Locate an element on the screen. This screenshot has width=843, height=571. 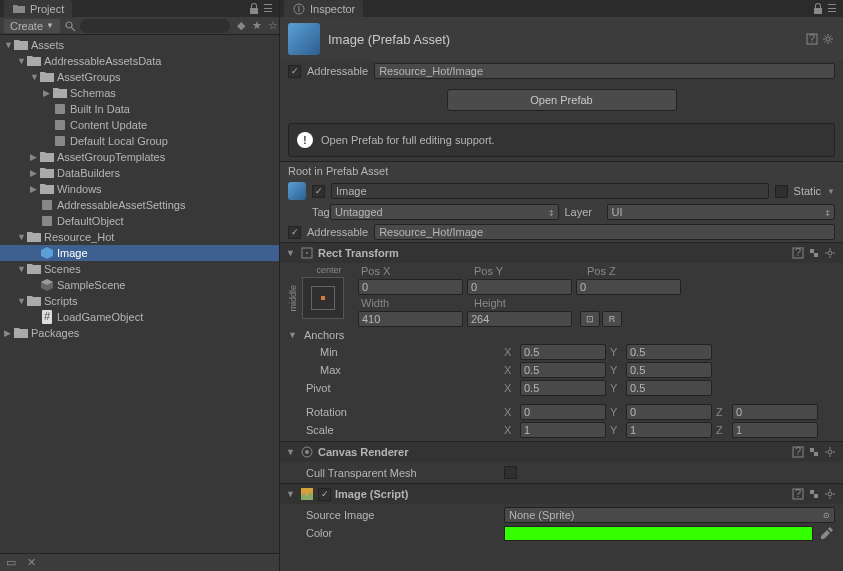
search-input is located at coordinates (155, 26).